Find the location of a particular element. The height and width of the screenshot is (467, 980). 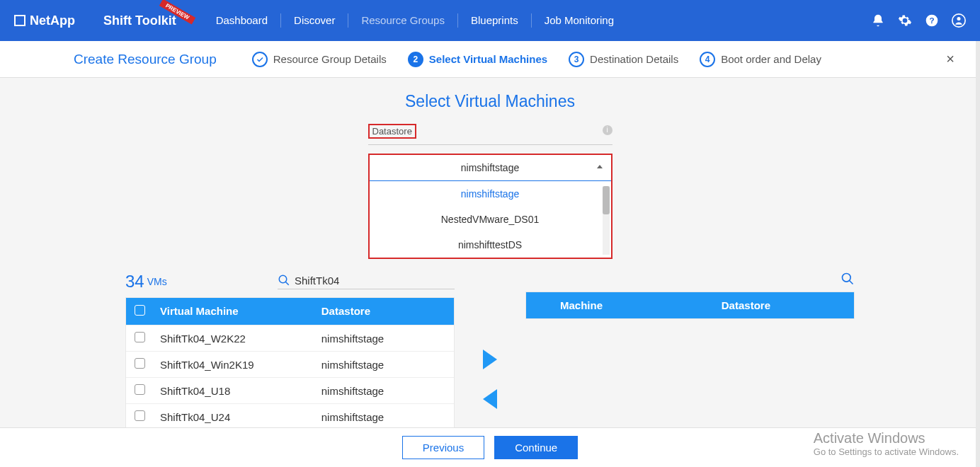

dropdown-selected: nimshiftstage is located at coordinates (490, 168).